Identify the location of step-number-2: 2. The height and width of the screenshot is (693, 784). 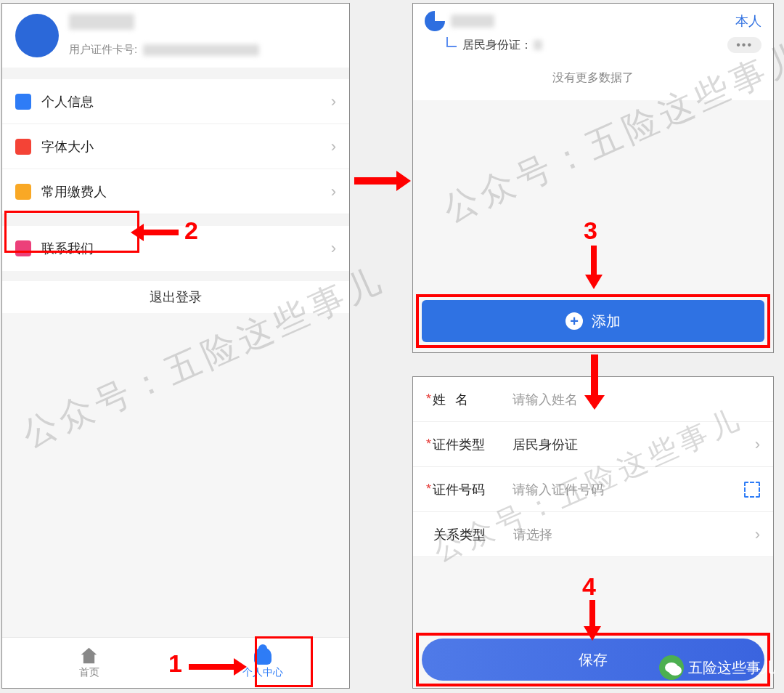
(192, 231).